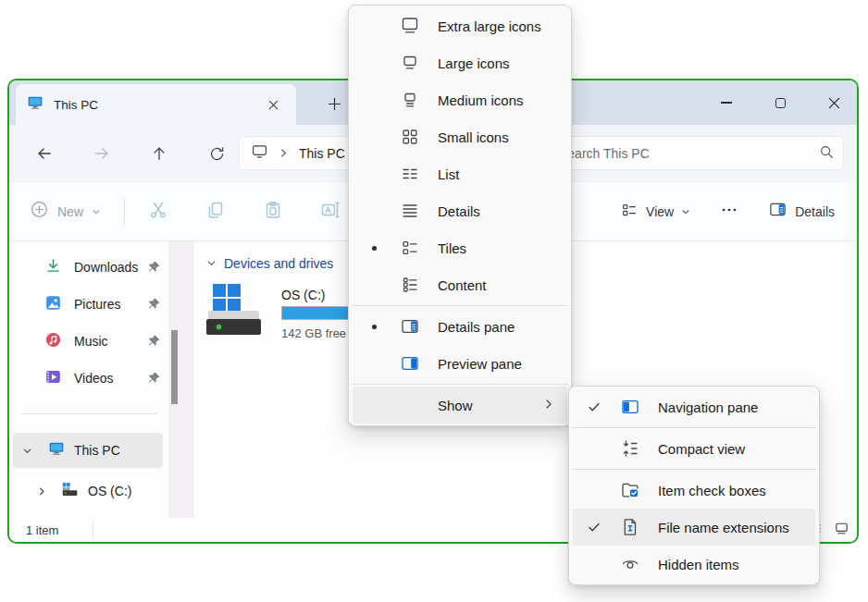 The height and width of the screenshot is (602, 868). Describe the element at coordinates (88, 450) in the screenshot. I see `sidebar-item-this-pc: This PC` at that location.